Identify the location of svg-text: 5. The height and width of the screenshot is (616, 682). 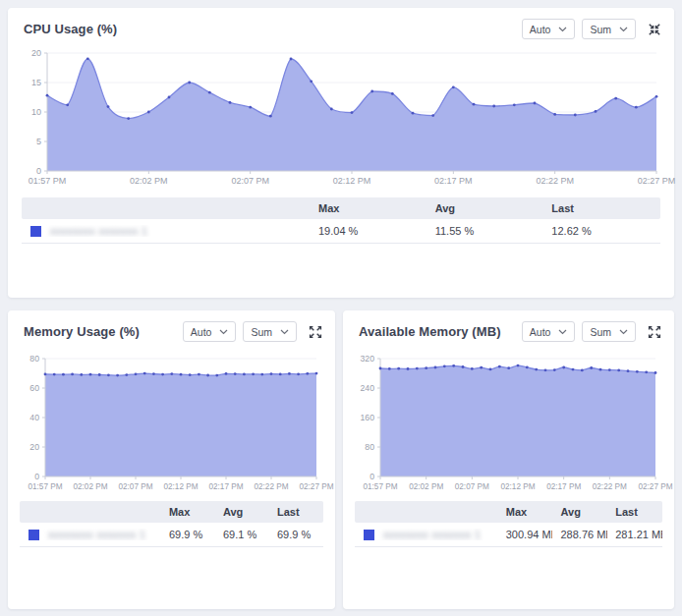
(39, 141).